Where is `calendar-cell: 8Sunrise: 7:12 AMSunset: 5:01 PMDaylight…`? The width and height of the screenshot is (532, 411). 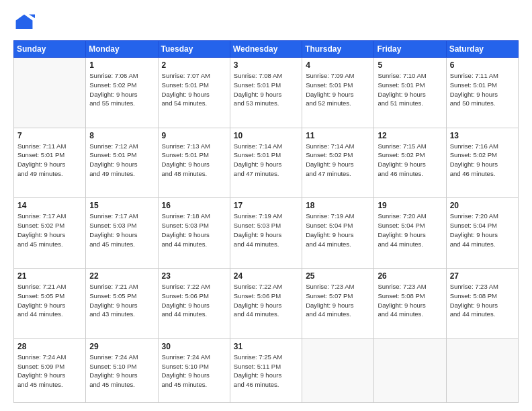 calendar-cell: 8Sunrise: 7:12 AMSunset: 5:01 PMDaylight… is located at coordinates (122, 163).